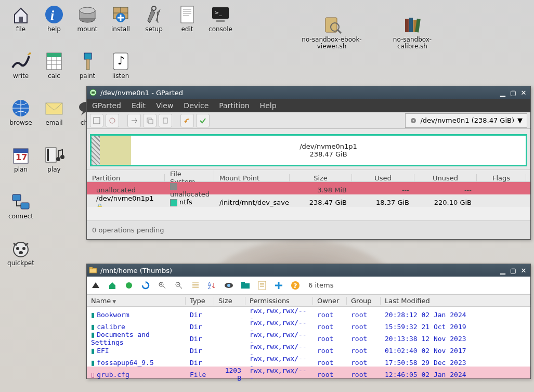 This screenshot has height=392, width=534. I want to click on device-selector: /dev/nvme0n1 (238.47 GiB) ▼, so click(466, 121).